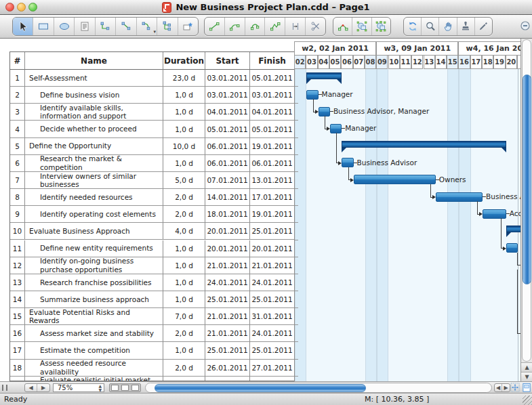 Image resolution: width=532 pixels, height=405 pixels. What do you see at coordinates (381, 26) in the screenshot?
I see `ungroup-tool-button` at bounding box center [381, 26].